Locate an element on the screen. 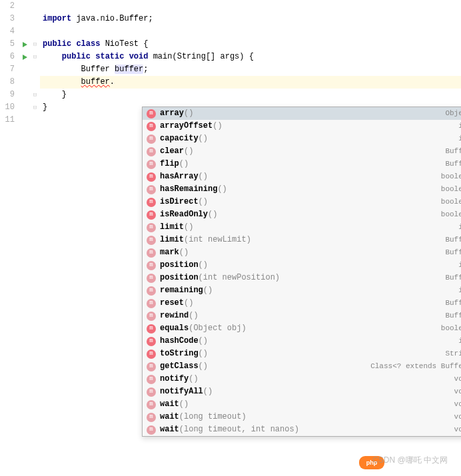 This screenshot has width=461, height=476. autocomplete-item: mhasArray()boolean is located at coordinates (302, 177).